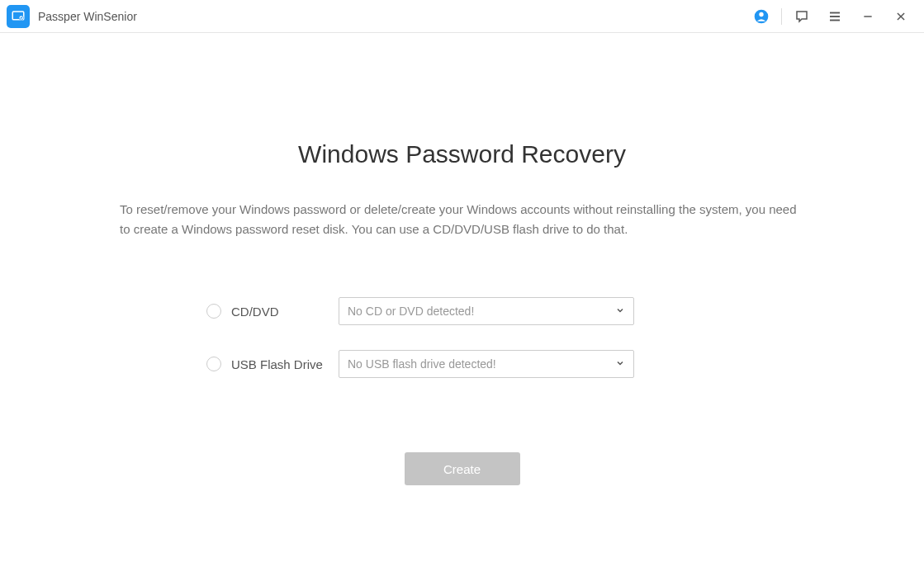 The height and width of the screenshot is (567, 924). Describe the element at coordinates (391, 17) in the screenshot. I see `app-title: Passper WinSenior` at that location.